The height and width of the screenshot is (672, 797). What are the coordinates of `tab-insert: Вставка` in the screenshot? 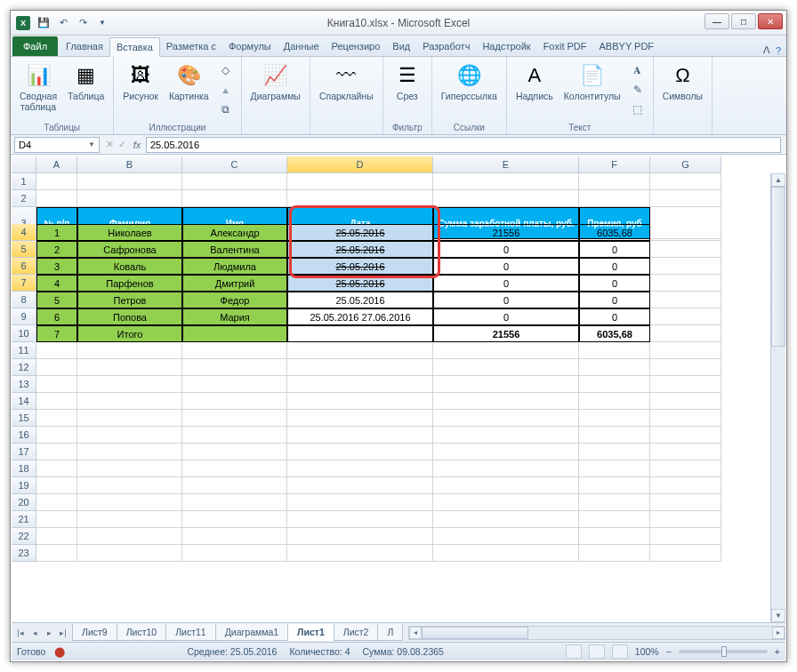 It's located at (135, 47).